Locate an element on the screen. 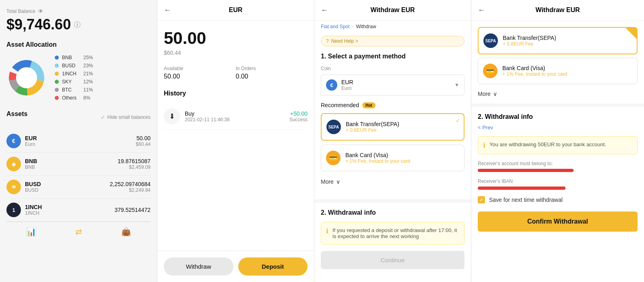 Image resolution: width=644 pixels, height=282 pixels. step1-title: 1. Select a payment method is located at coordinates (393, 56).